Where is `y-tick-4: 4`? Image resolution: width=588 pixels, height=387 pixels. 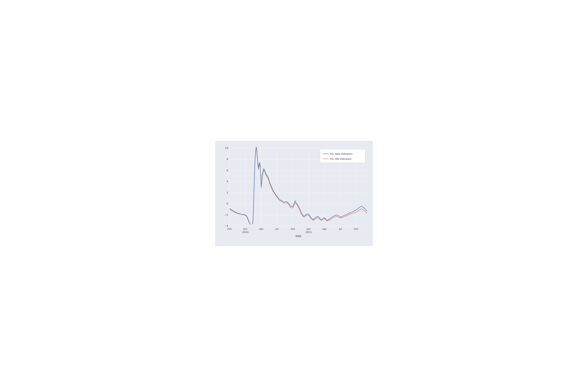 y-tick-4: 4 is located at coordinates (227, 181).